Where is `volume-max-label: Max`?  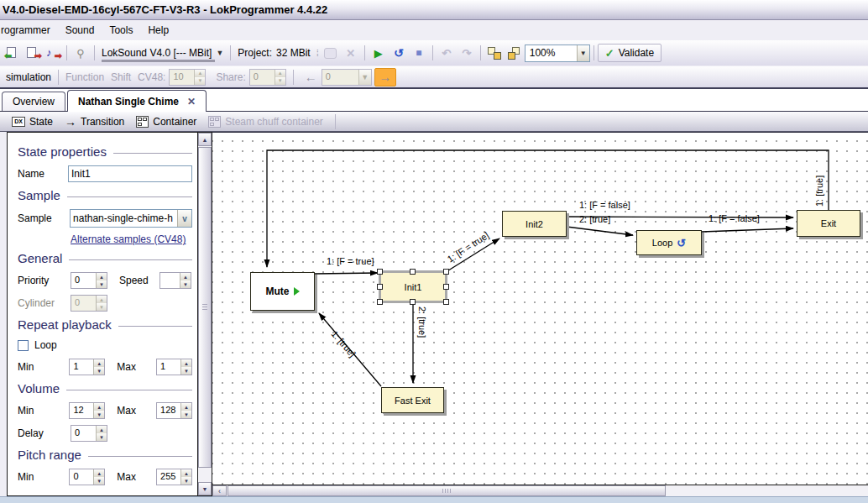
volume-max-label: Max is located at coordinates (136, 411).